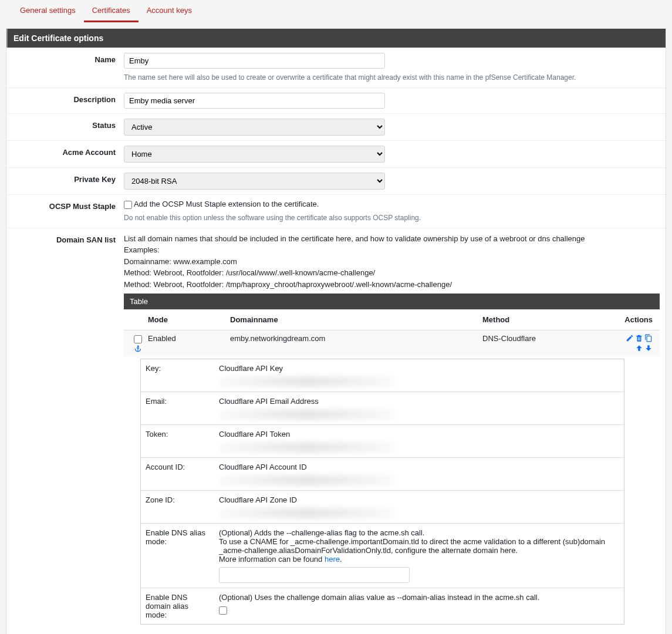  What do you see at coordinates (255, 101) in the screenshot?
I see `description-input` at bounding box center [255, 101].